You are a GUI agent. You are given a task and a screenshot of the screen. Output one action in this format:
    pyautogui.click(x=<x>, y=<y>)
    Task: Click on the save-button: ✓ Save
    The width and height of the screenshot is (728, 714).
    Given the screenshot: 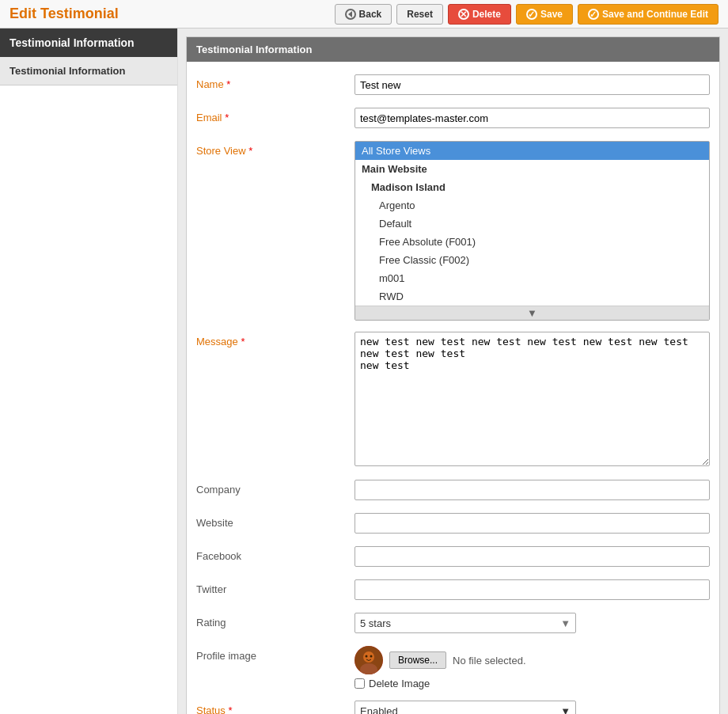 What is the action you would take?
    pyautogui.click(x=544, y=14)
    